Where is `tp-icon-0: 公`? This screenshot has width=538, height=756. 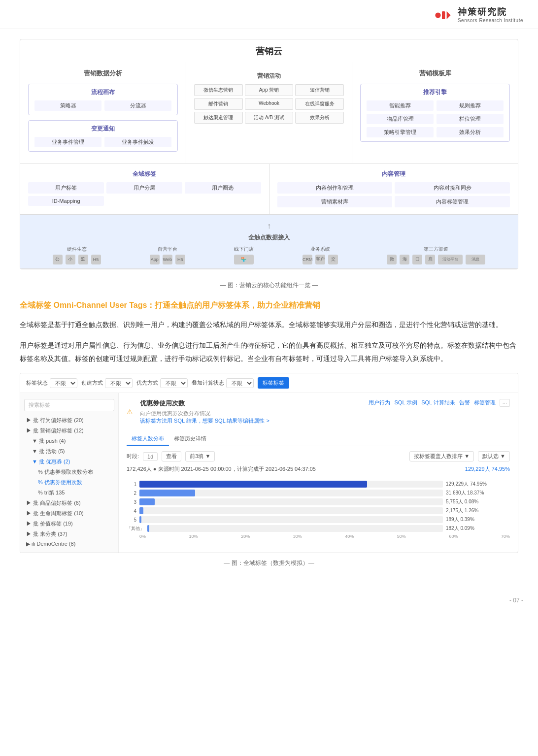
tp-icon-0: 公 is located at coordinates (58, 260).